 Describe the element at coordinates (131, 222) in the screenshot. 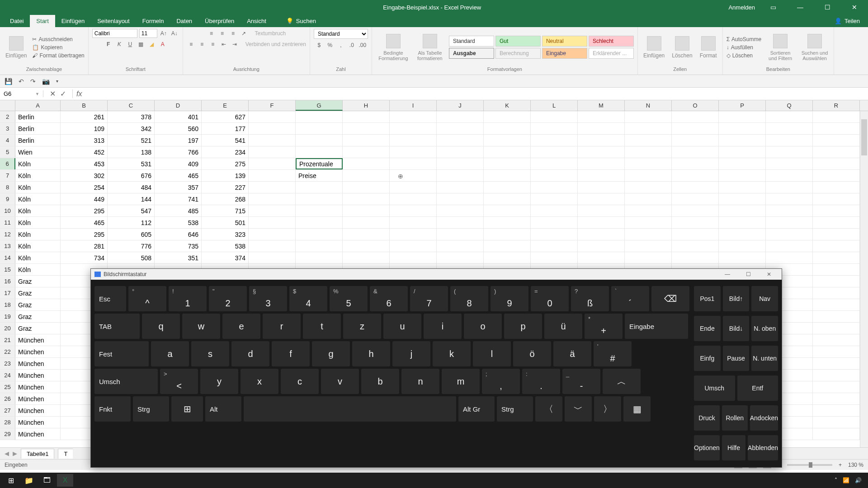

I see `cell: 112` at that location.